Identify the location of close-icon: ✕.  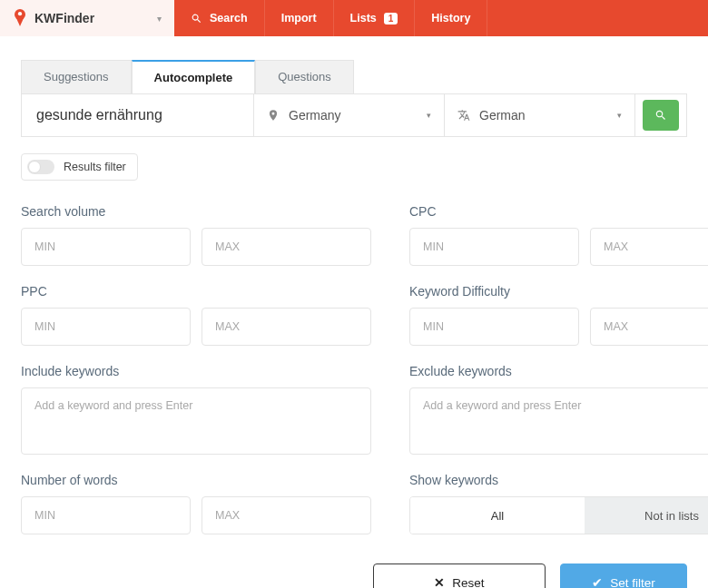
(439, 582).